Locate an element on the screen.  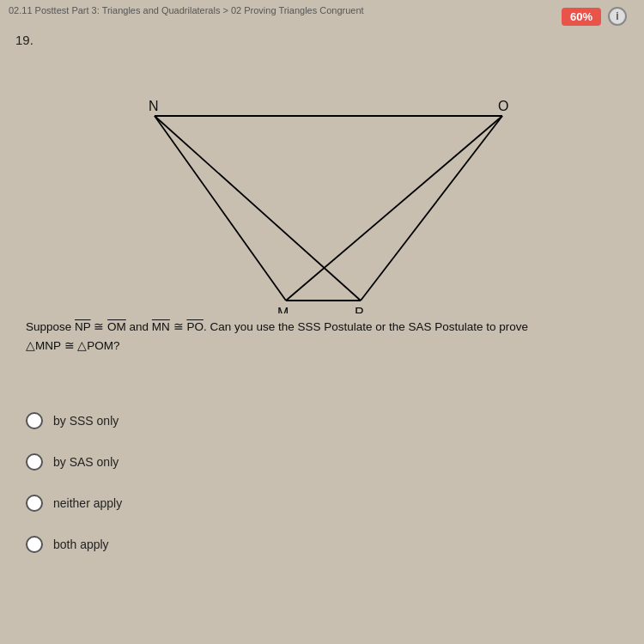
option-neither-label: neither apply is located at coordinates (88, 503).